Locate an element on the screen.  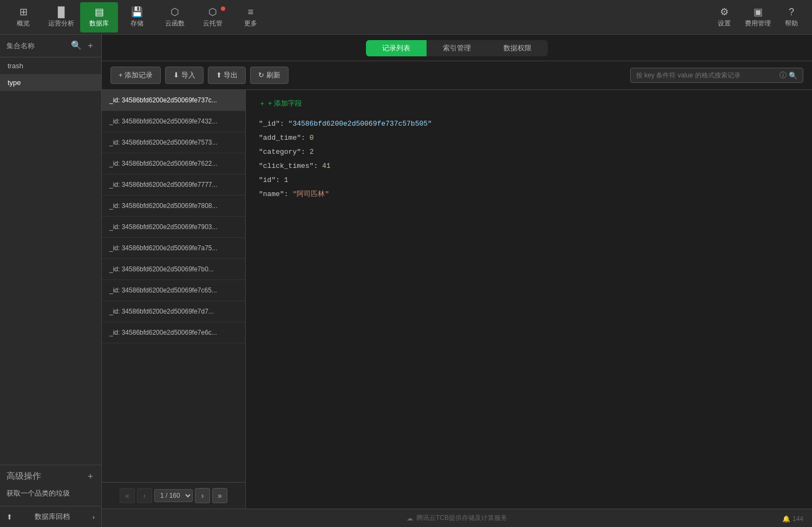
status-bar: 🔔 144 is located at coordinates (793, 519).